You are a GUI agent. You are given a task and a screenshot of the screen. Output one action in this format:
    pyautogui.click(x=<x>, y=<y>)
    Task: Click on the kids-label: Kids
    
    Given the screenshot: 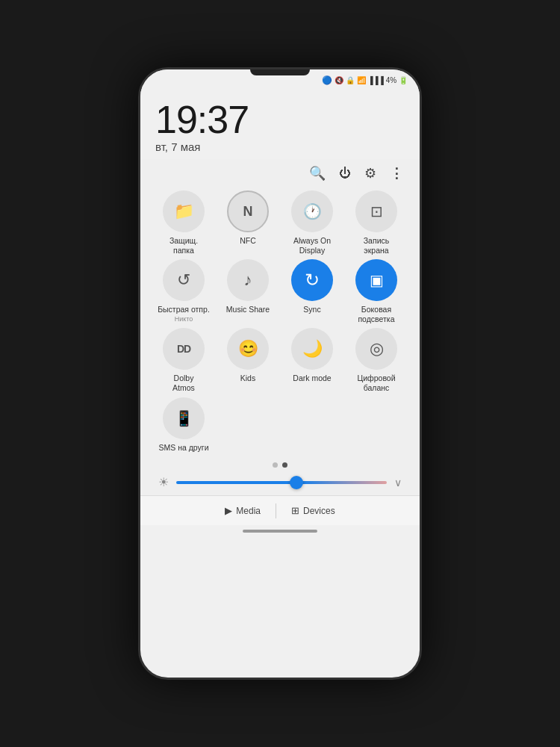 What is the action you would take?
    pyautogui.click(x=248, y=378)
    